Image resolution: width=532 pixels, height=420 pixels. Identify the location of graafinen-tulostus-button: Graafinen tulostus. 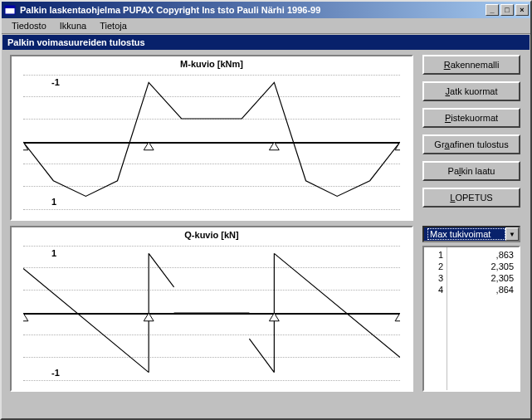
(471, 144).